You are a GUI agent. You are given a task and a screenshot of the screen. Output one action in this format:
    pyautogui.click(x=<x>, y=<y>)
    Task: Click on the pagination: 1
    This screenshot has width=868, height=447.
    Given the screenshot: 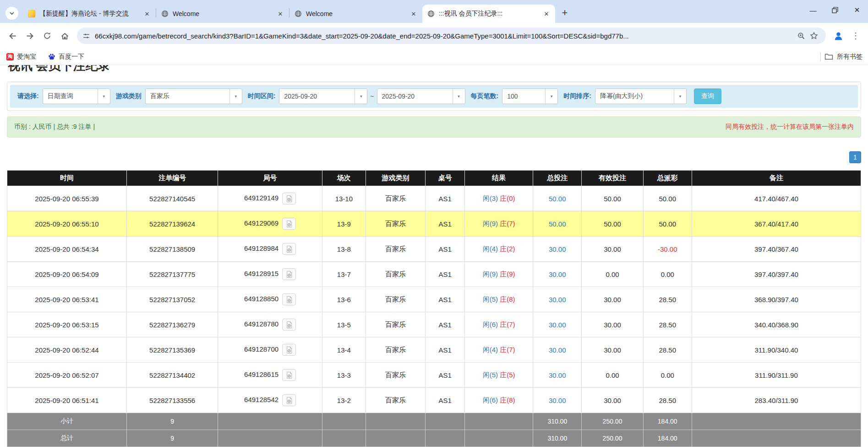 What is the action you would take?
    pyautogui.click(x=434, y=157)
    